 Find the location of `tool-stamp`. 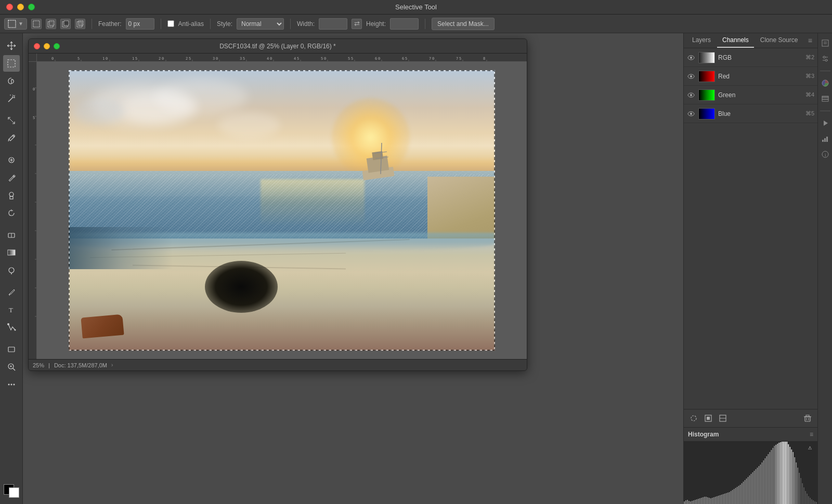

tool-stamp is located at coordinates (11, 195).